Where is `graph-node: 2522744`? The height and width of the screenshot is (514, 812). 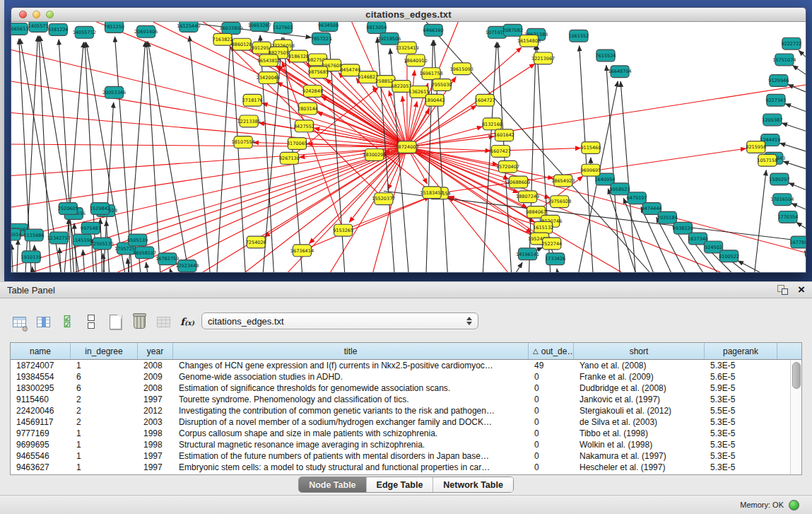
graph-node: 2522744 is located at coordinates (551, 243).